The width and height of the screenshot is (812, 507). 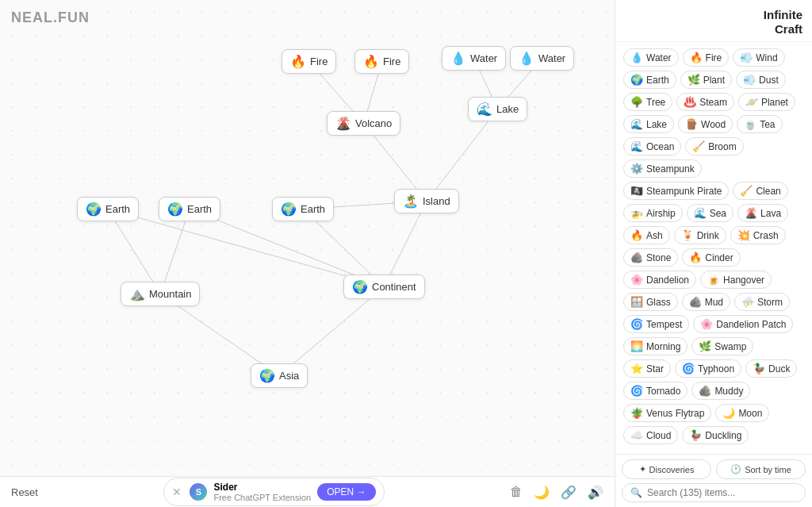 I want to click on node-earth2: 🌍Earth, so click(x=190, y=209).